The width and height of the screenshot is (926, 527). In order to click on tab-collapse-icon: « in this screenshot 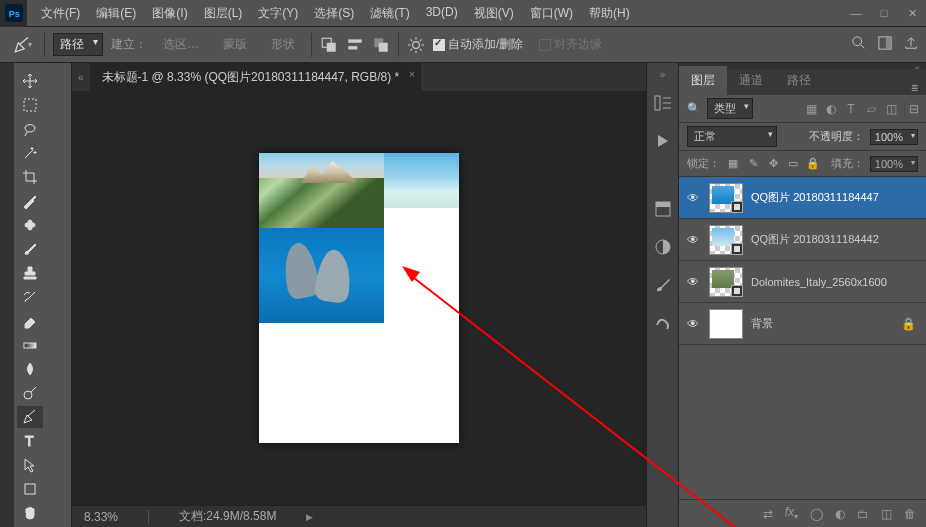, I will do `click(81, 78)`.